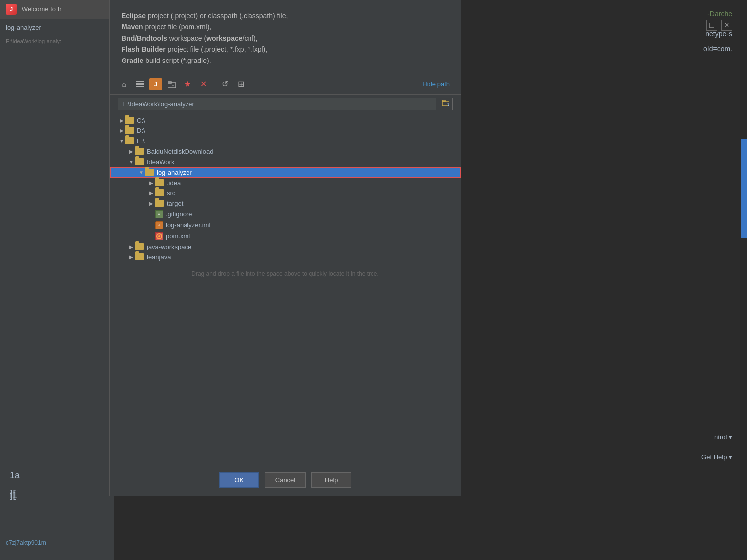  Describe the element at coordinates (203, 84) in the screenshot. I see `delete-button: ✕` at that location.